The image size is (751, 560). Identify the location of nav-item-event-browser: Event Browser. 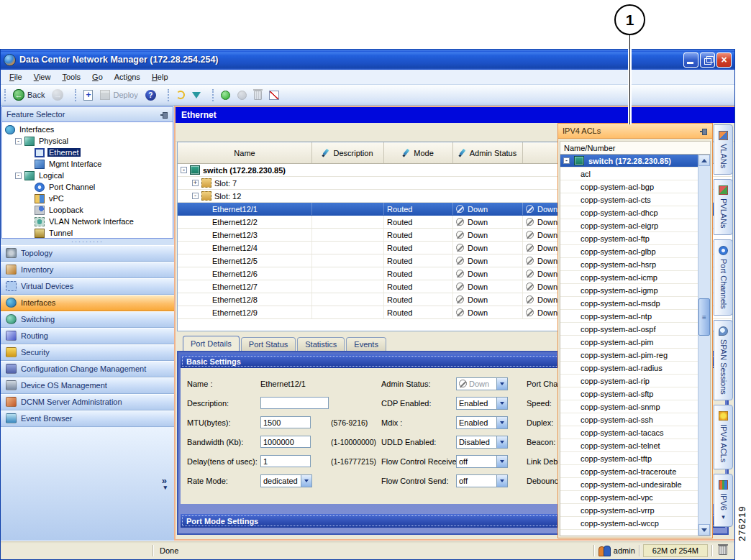
(88, 418).